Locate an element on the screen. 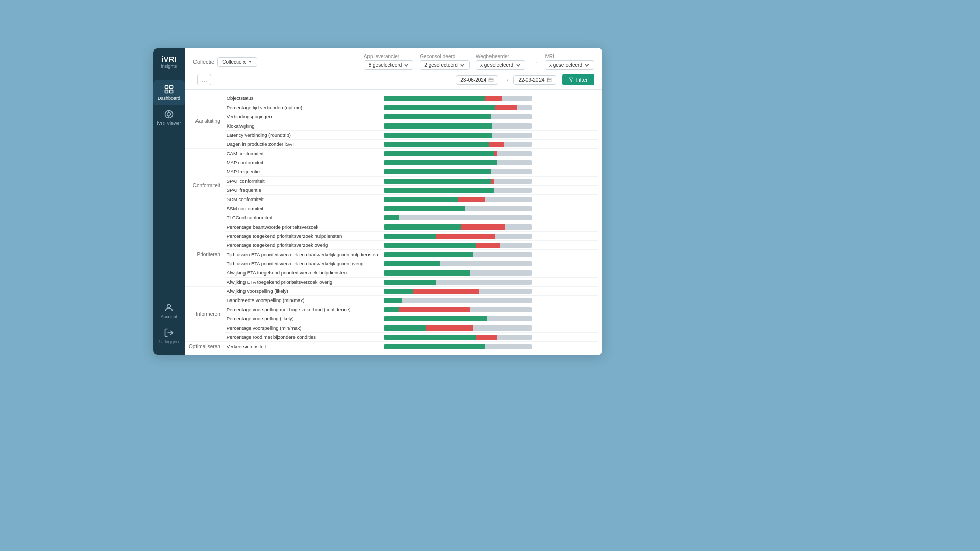 This screenshot has width=980, height=551. metric-label: Dagen in productie zonder iSAT is located at coordinates (303, 144).